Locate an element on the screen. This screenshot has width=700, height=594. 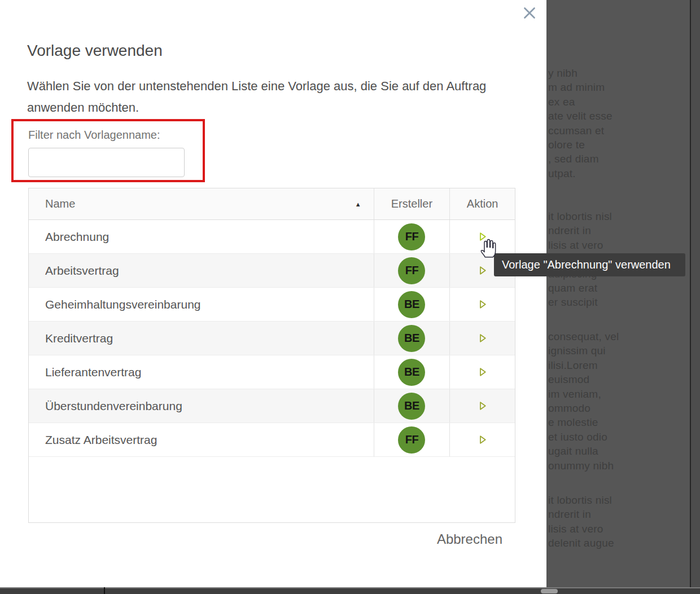
background-bottom-bar is located at coordinates (350, 591).